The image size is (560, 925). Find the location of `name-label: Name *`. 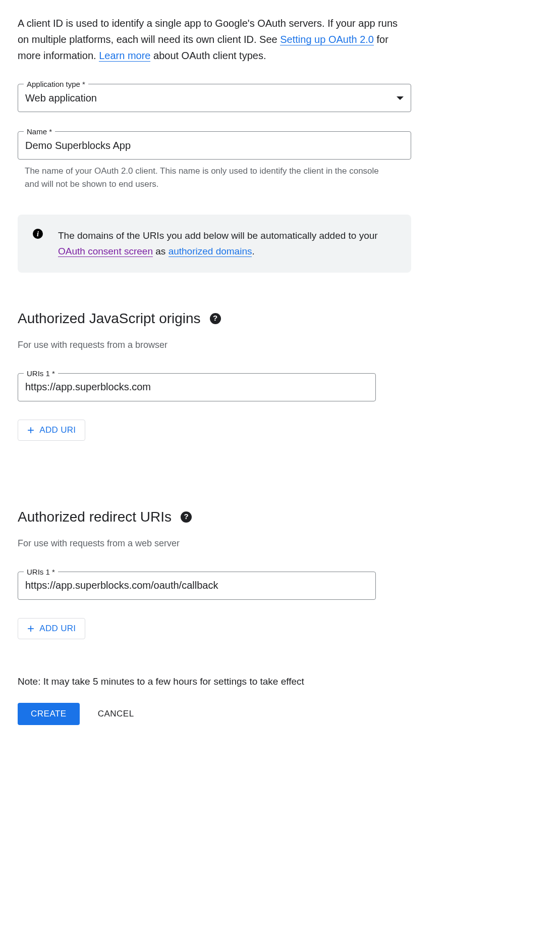

name-label: Name * is located at coordinates (39, 132).